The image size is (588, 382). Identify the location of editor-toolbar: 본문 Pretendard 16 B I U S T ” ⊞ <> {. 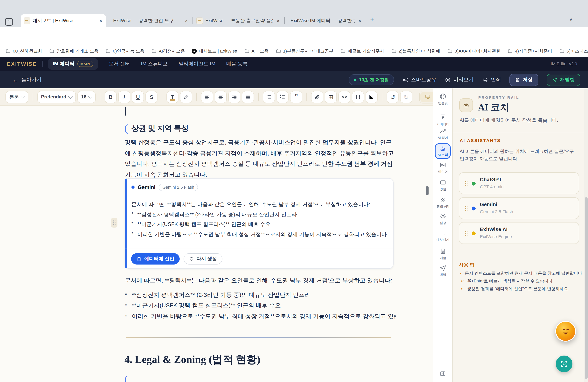
(216, 97).